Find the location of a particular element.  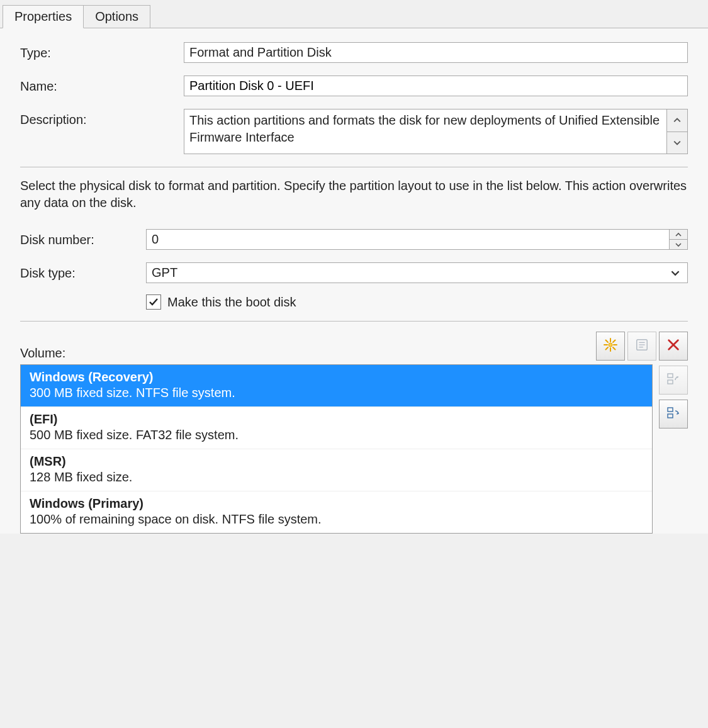

properties-icon is located at coordinates (642, 346).